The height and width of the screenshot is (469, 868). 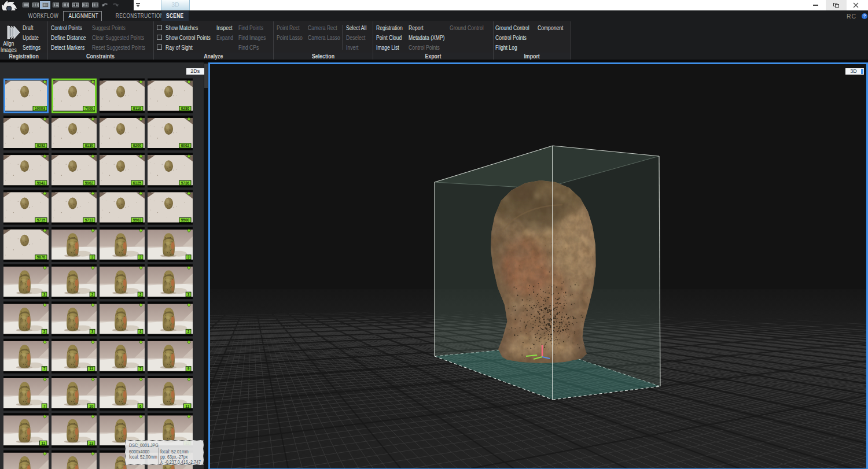 What do you see at coordinates (185, 109) in the screenshot?
I see `svg-text: 6286` at bounding box center [185, 109].